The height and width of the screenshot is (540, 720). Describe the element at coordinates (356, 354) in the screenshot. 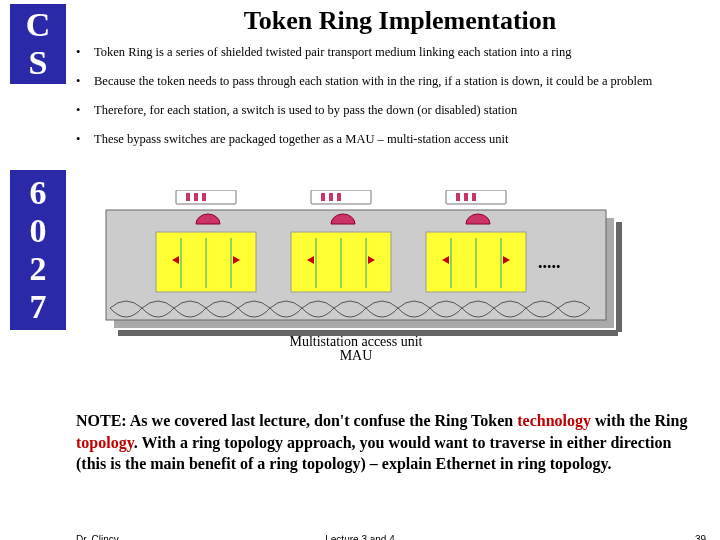

I see `svg-text: MAU` at that location.